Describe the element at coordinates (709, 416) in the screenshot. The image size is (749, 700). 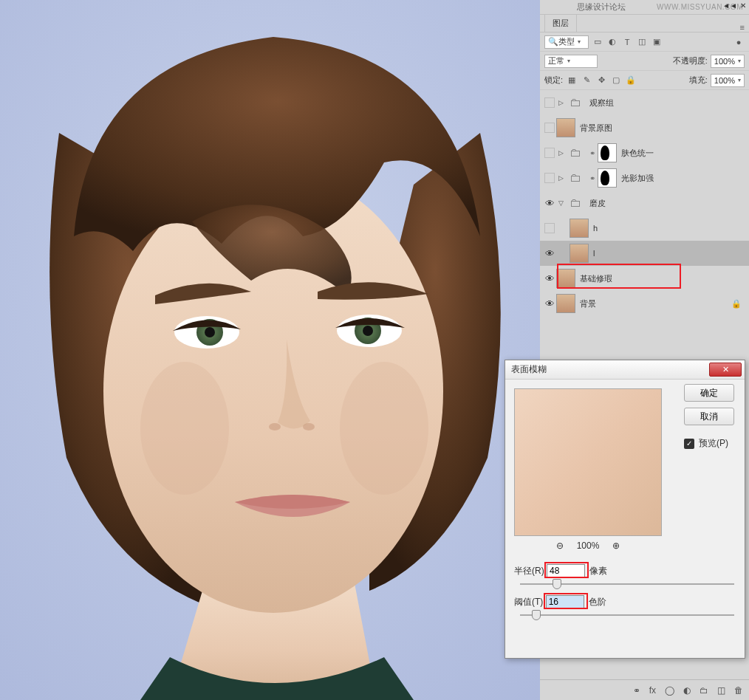
I see `cancel-button: 取消` at that location.